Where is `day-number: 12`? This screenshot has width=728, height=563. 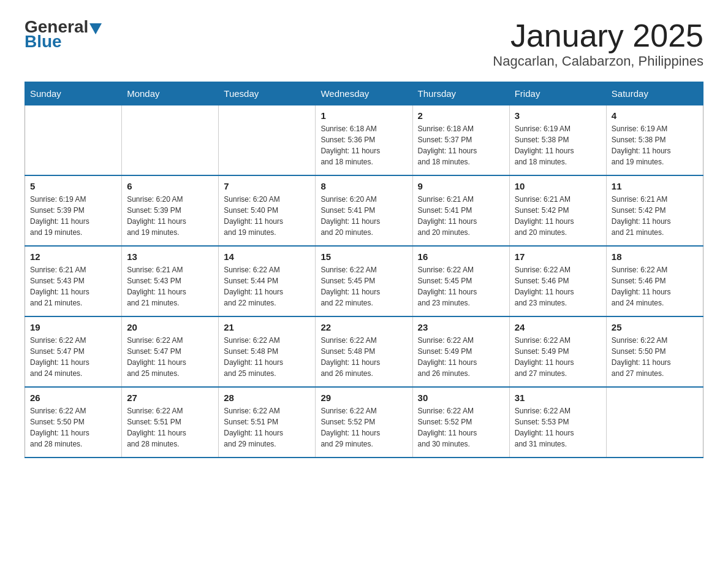
day-number: 12 is located at coordinates (74, 256).